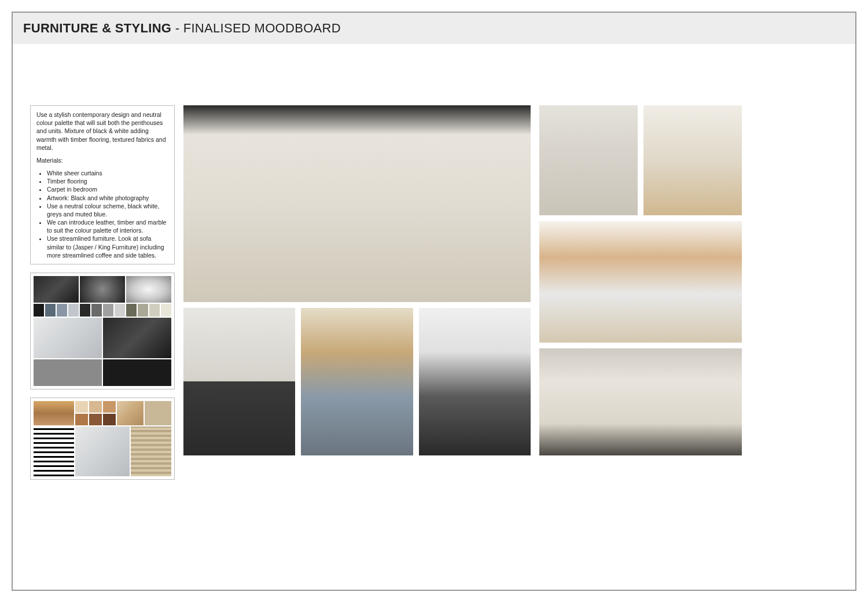  Describe the element at coordinates (102, 439) in the screenshot. I see `palette-2-grid` at that location.